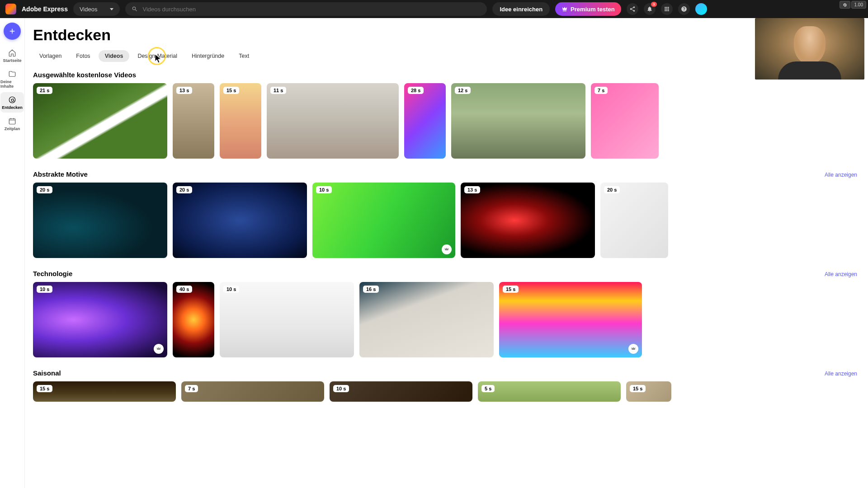  Describe the element at coordinates (845, 5) in the screenshot. I see `settings-overlay-button` at that location.